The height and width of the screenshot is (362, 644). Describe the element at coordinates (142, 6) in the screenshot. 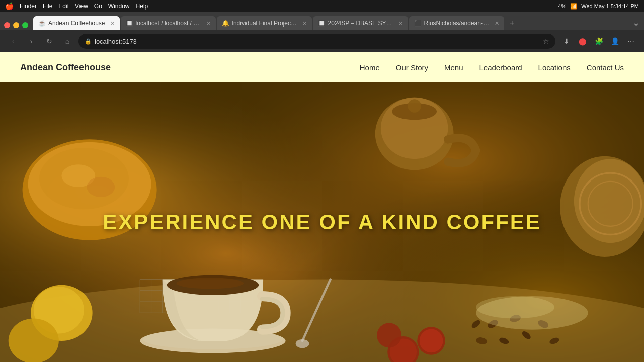

I see `help-menu: Help` at that location.